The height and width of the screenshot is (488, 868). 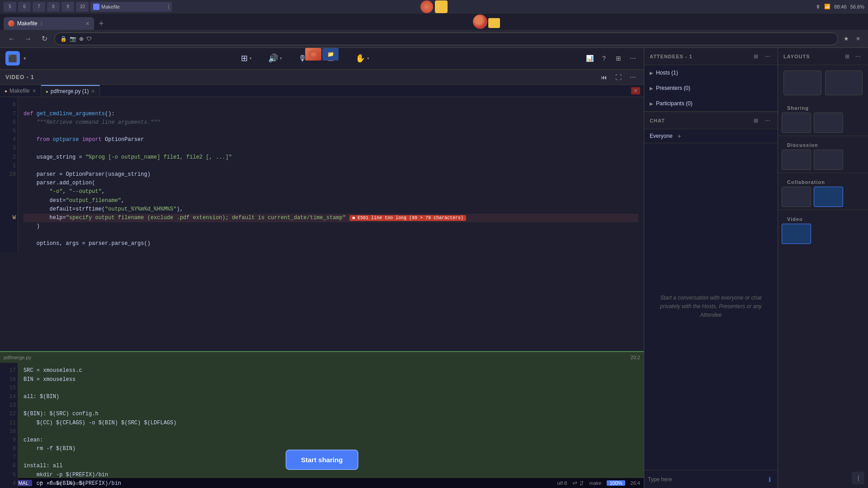 I want to click on address-bar: 🔒 📷 ⊕ 🛡, so click(x=446, y=39).